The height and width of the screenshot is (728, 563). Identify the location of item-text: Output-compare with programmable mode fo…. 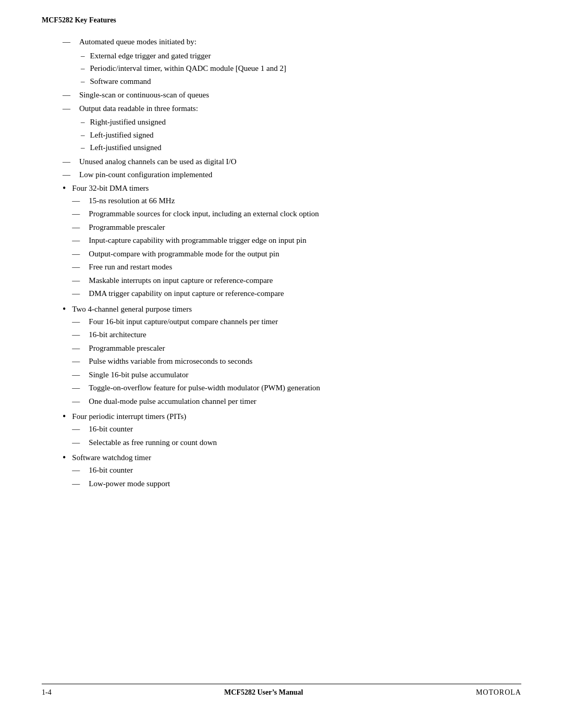
(183, 254).